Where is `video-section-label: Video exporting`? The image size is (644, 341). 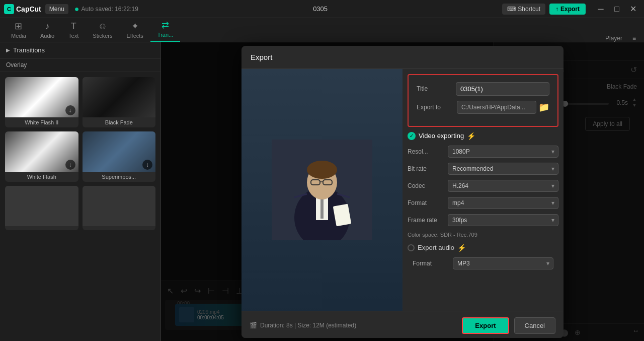 video-section-label: Video exporting is located at coordinates (441, 136).